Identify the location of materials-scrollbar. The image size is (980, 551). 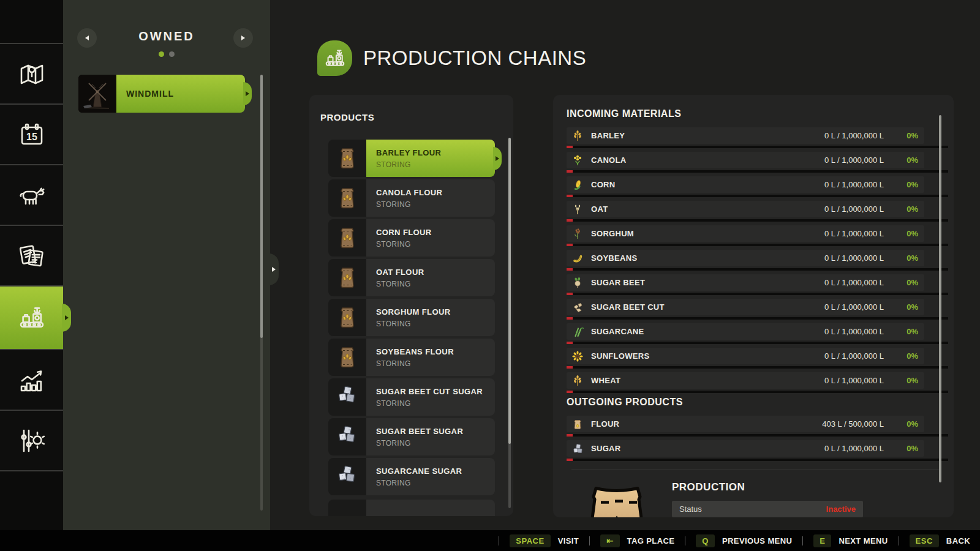
(940, 311).